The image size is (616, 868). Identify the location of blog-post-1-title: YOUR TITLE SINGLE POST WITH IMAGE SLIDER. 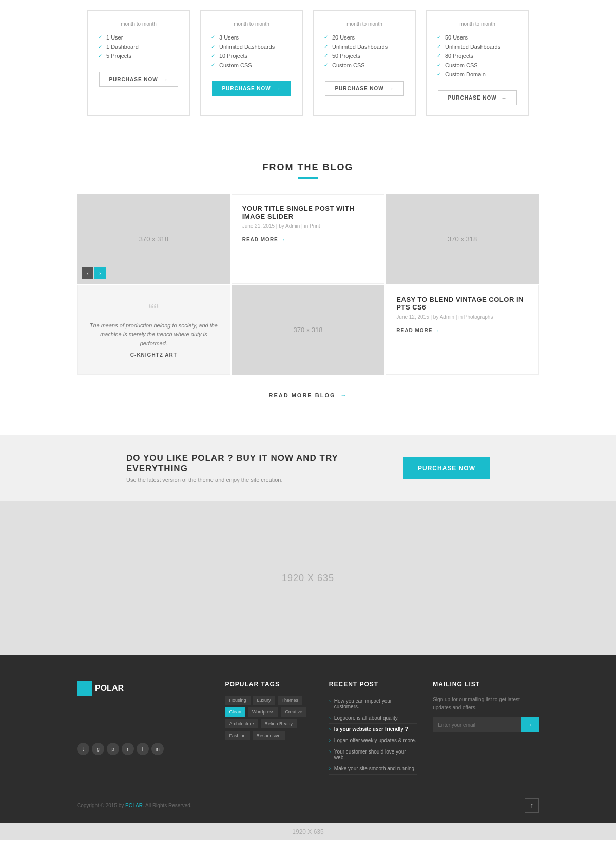
(308, 213).